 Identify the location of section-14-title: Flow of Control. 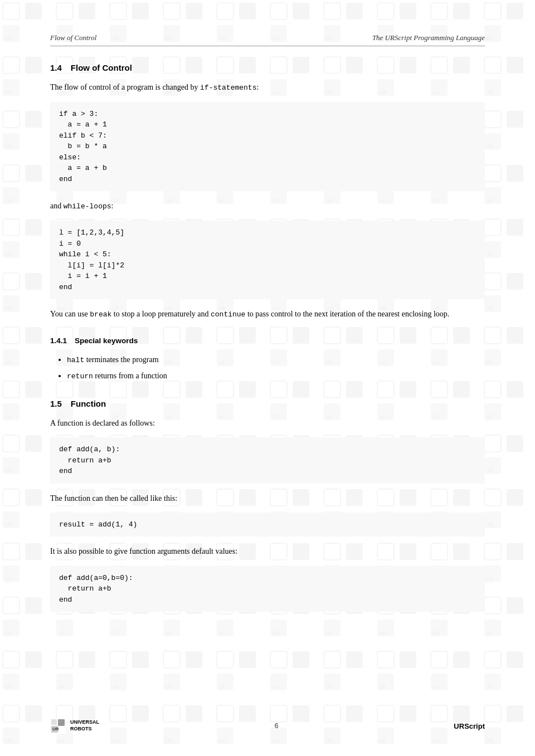
(101, 68).